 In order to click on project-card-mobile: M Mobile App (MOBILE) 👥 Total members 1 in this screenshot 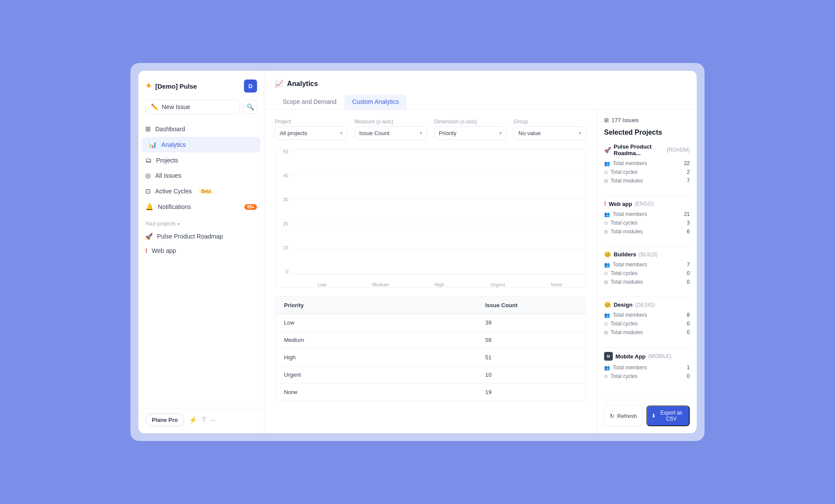, I will do `click(647, 366)`.